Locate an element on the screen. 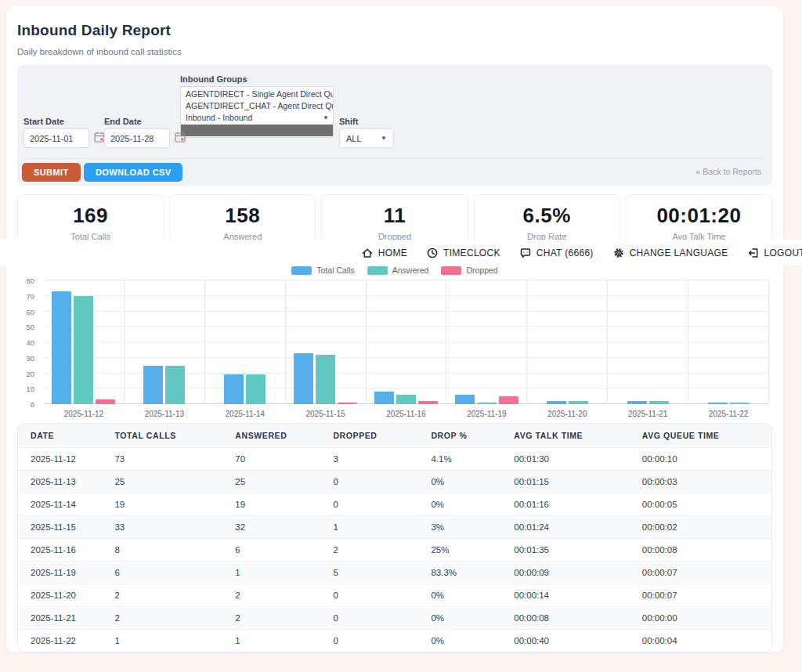 The image size is (802, 672). table-header-cell: TOTAL CALLS is located at coordinates (168, 435).